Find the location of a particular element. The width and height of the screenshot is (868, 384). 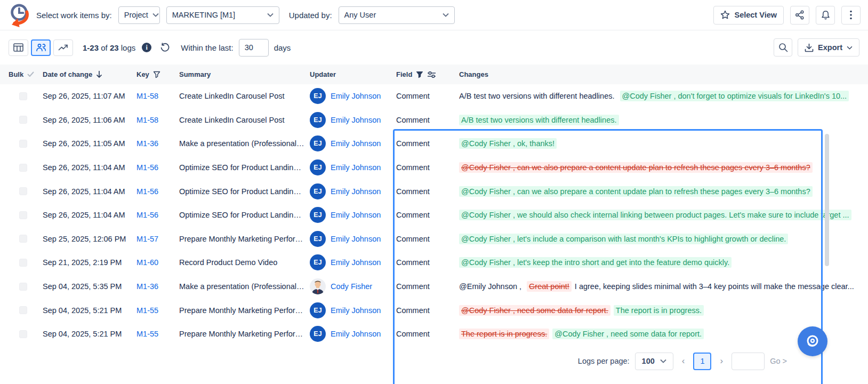

chat-widget-icon is located at coordinates (813, 341).